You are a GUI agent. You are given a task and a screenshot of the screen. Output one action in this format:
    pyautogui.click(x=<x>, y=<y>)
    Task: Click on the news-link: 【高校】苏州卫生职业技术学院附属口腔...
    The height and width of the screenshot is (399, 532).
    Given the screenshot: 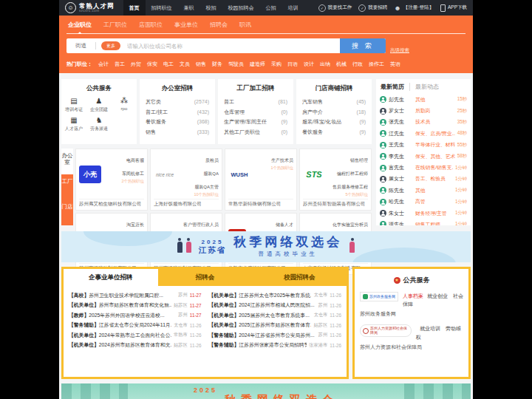 What is the action you would take?
    pyautogui.click(x=123, y=296)
    